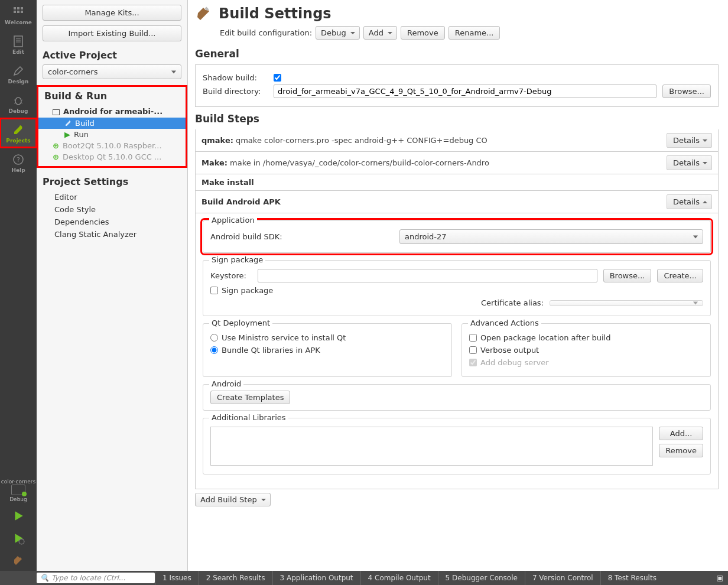  What do you see at coordinates (214, 350) in the screenshot?
I see `deploy-bundle-radio` at bounding box center [214, 350].